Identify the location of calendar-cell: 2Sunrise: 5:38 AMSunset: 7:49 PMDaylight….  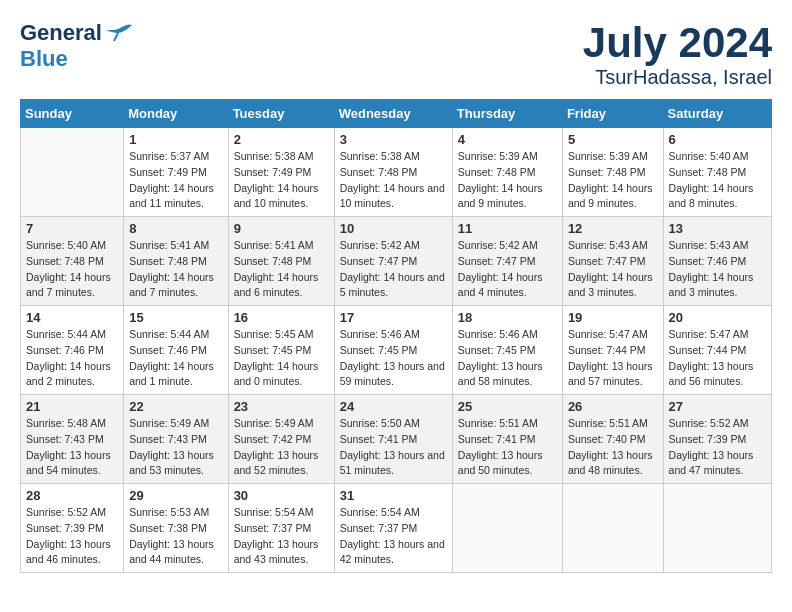
(281, 172).